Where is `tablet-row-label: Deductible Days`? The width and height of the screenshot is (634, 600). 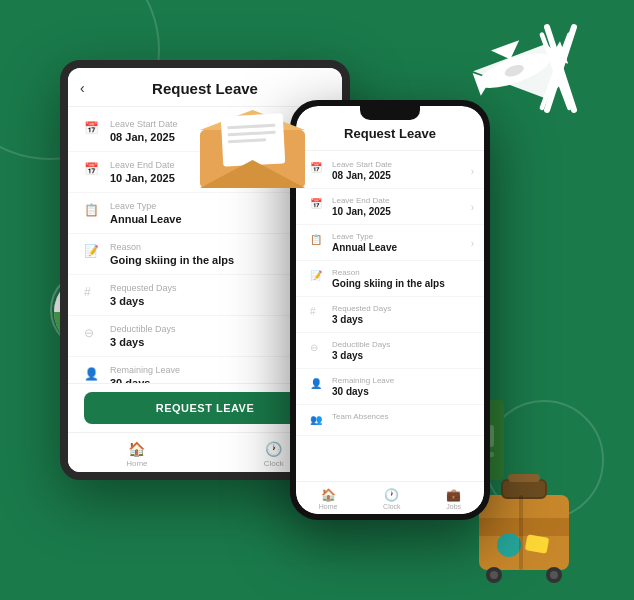 tablet-row-label: Deductible Days is located at coordinates (143, 329).